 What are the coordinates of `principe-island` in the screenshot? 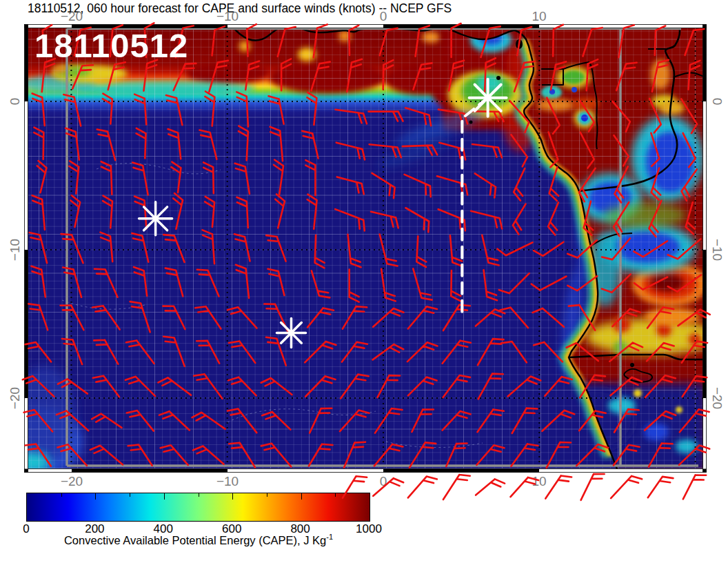 It's located at (498, 78).